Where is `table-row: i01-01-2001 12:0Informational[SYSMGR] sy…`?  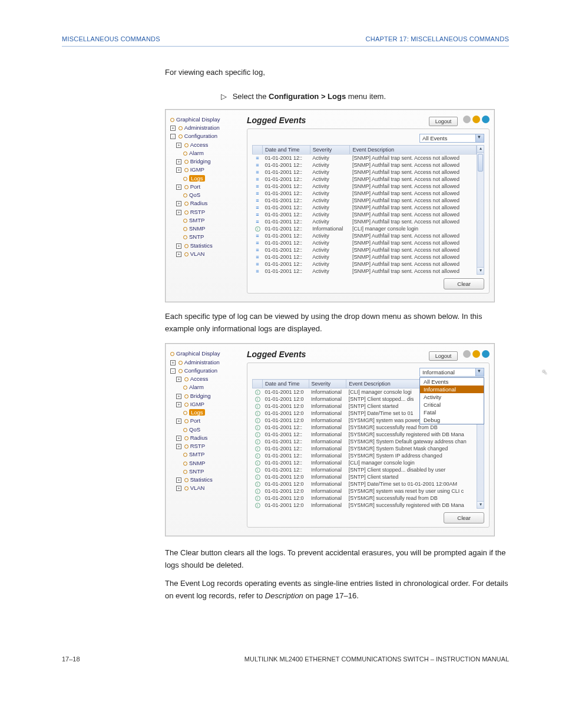
table-row: i01-01-2001 12:0Informational[SYSMGR] sy… is located at coordinates (365, 491).